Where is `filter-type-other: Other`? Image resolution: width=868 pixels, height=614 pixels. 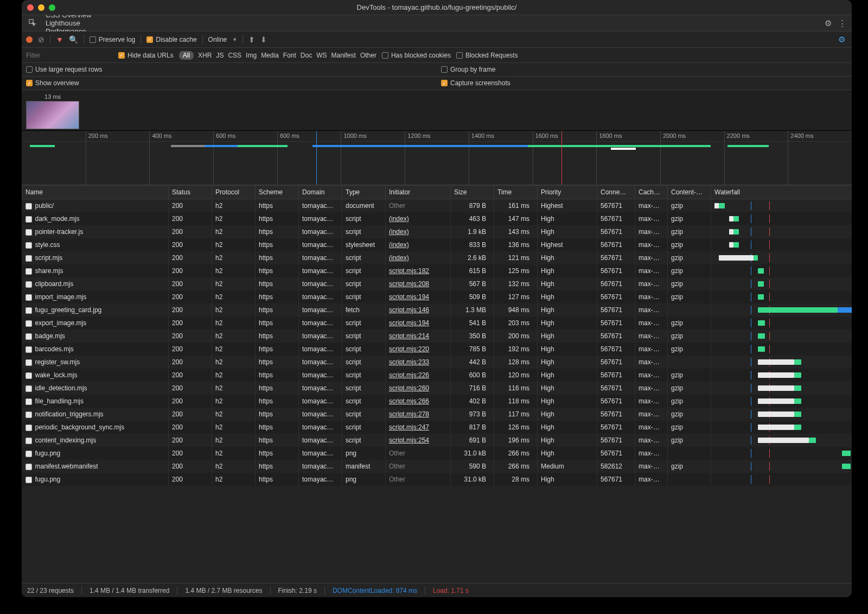 filter-type-other: Other is located at coordinates (368, 55).